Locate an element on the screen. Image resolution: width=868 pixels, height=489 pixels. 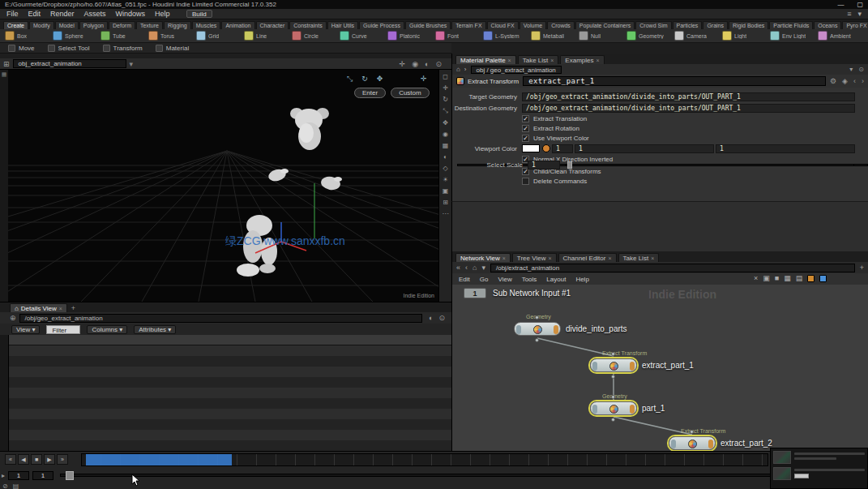
status-row is located at coordinates (819, 474).